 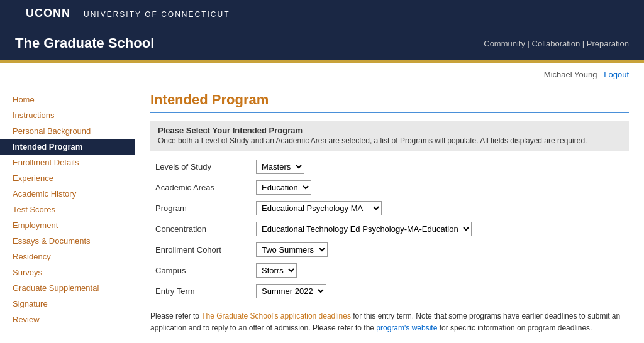 What do you see at coordinates (319, 209) in the screenshot?
I see `program-select: Educational Psychology MA` at bounding box center [319, 209].